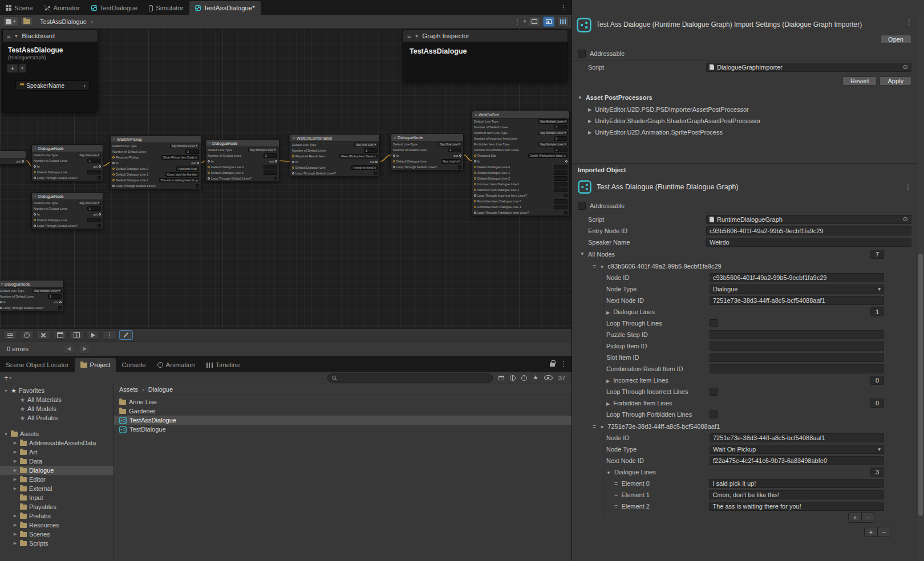 The image size is (924, 561). Describe the element at coordinates (809, 67) in the screenshot. I see `script-object-field: DialogueGraphImporter ⊙` at that location.